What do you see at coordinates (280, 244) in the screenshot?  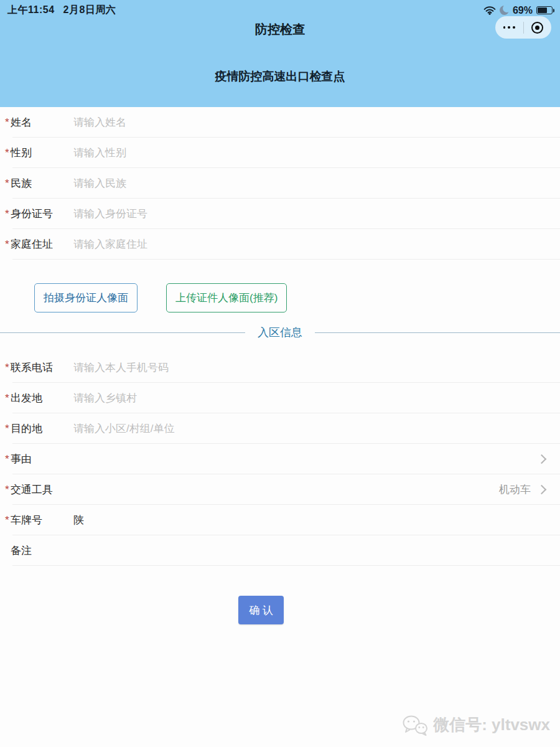 I see `form-row-home-address: * 家庭住址` at bounding box center [280, 244].